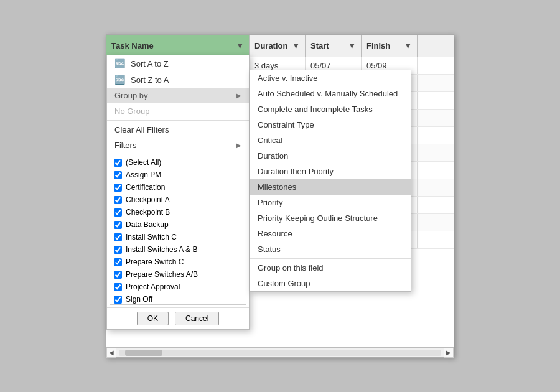 Image resolution: width=560 pixels, height=392 pixels. Describe the element at coordinates (118, 250) in the screenshot. I see `filter-checkbox-install-switches-ab` at that location.